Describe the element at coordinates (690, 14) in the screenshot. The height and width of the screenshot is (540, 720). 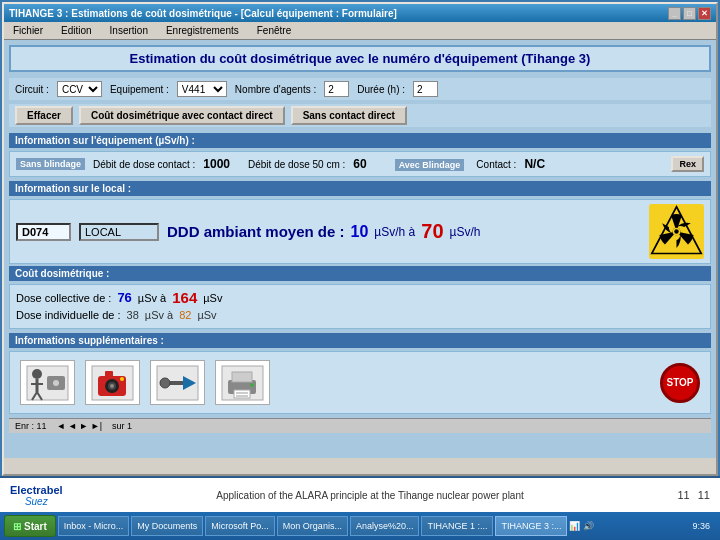
I see `maximize-btn: □` at that location.